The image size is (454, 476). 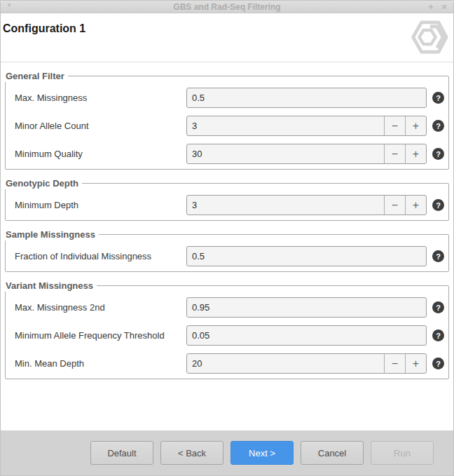 I want to click on cancel-button: Cancel, so click(x=332, y=453).